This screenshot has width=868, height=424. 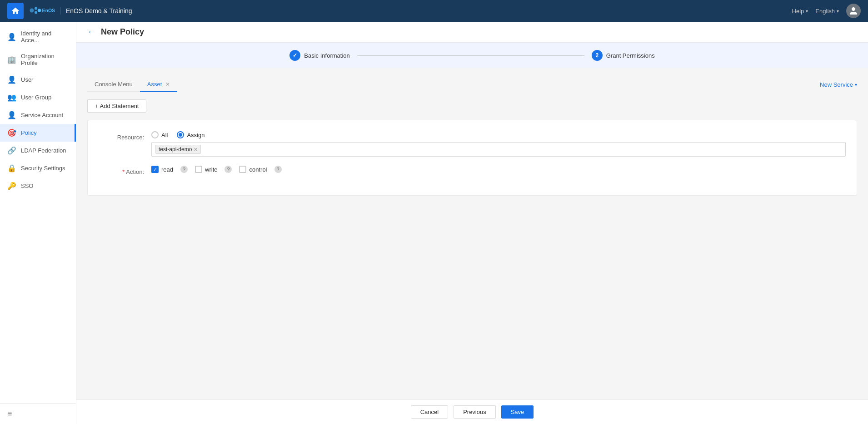 What do you see at coordinates (38, 133) in the screenshot?
I see `sidebar-item-policy: 🎯 Policy` at bounding box center [38, 133].